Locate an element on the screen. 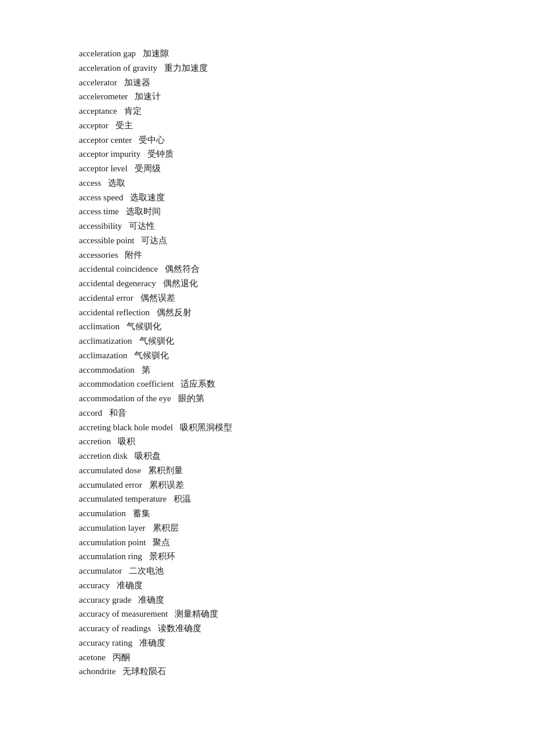 This screenshot has height=756, width=534. list-item: accommodation coefficient 适应系数 is located at coordinates (267, 384).